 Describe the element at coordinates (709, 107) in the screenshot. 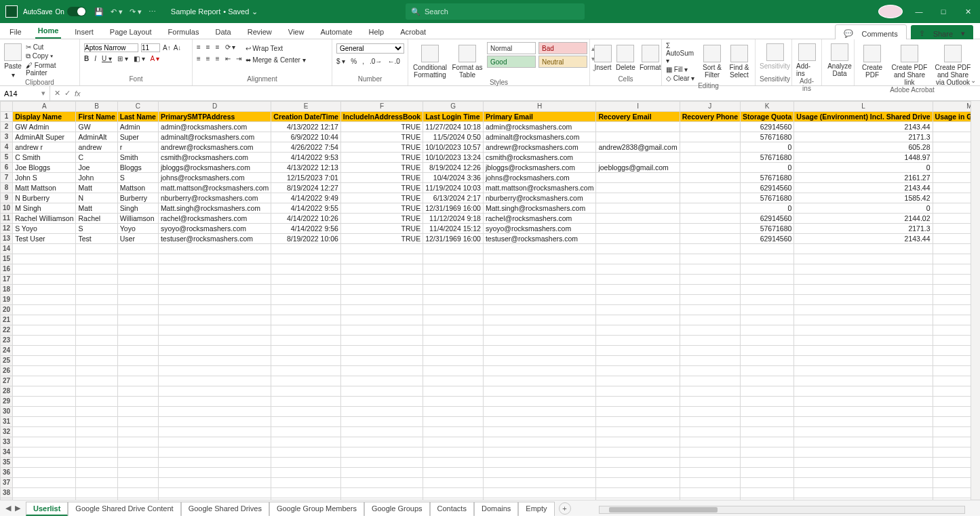

I see `col-header: J` at that location.